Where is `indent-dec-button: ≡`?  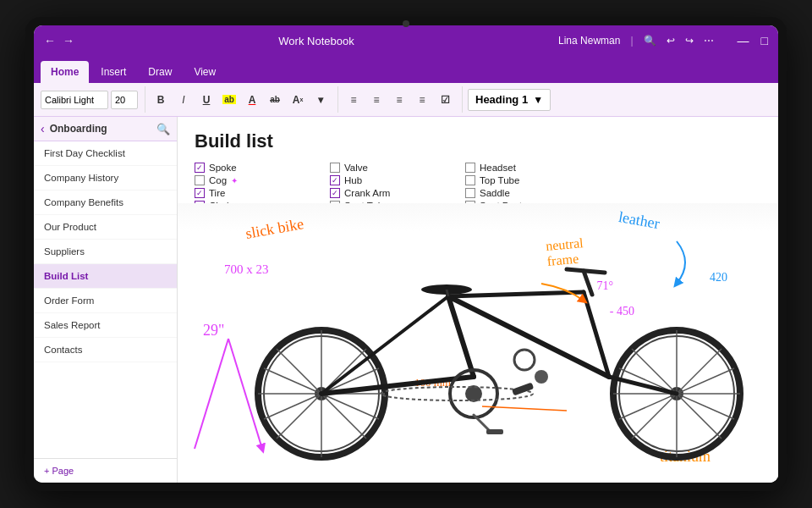 indent-dec-button: ≡ is located at coordinates (399, 100).